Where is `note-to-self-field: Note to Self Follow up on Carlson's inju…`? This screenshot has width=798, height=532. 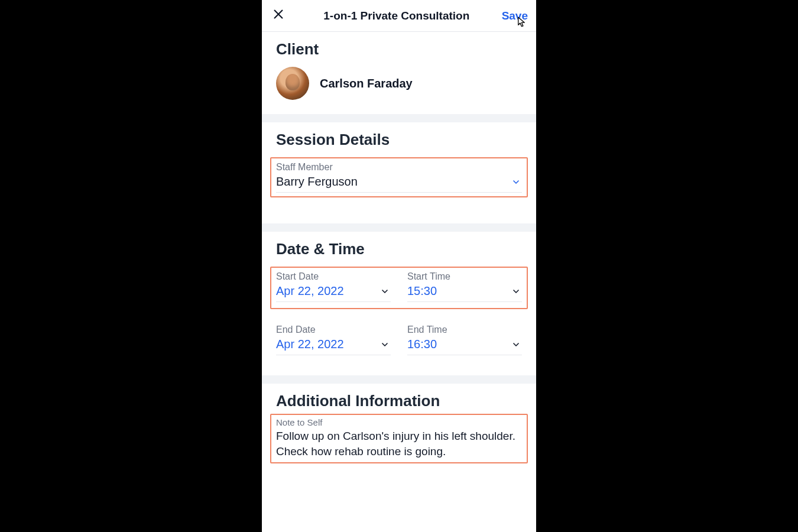 note-to-self-field: Note to Self Follow up on Carlson's inju… is located at coordinates (399, 439).